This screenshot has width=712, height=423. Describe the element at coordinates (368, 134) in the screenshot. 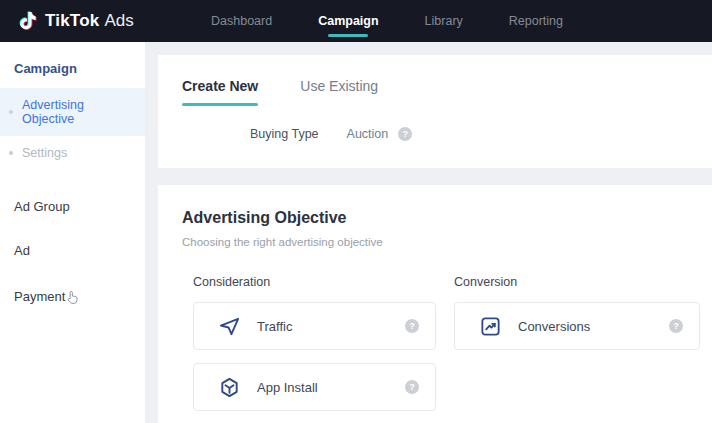

I see `buying-type-value: Auction` at that location.